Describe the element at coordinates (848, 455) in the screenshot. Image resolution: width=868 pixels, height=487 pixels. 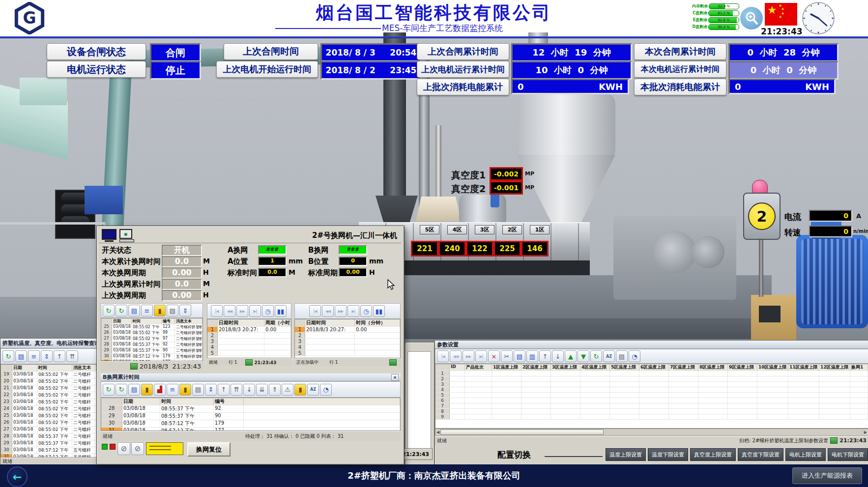
I see `settings-button: 电机下限设置` at that location.